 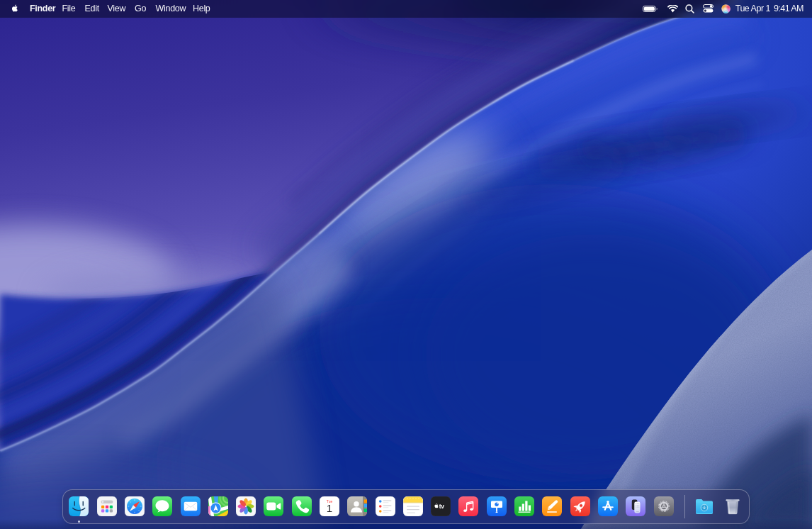 What do you see at coordinates (442, 506) in the screenshot?
I see `svg-text: tv` at bounding box center [442, 506].